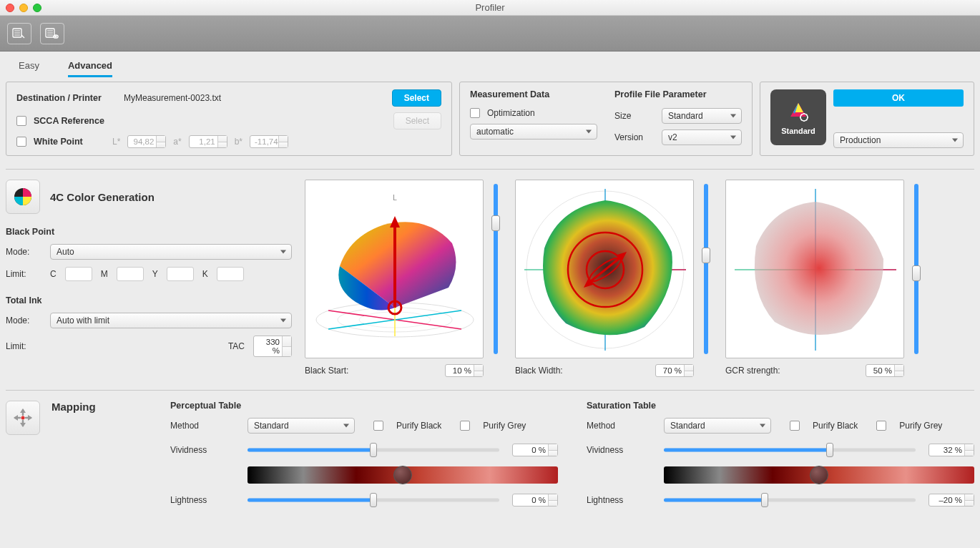 Image resolution: width=980 pixels, height=548 pixels. Describe the element at coordinates (418, 121) in the screenshot. I see `scca-select-button: Select` at that location.